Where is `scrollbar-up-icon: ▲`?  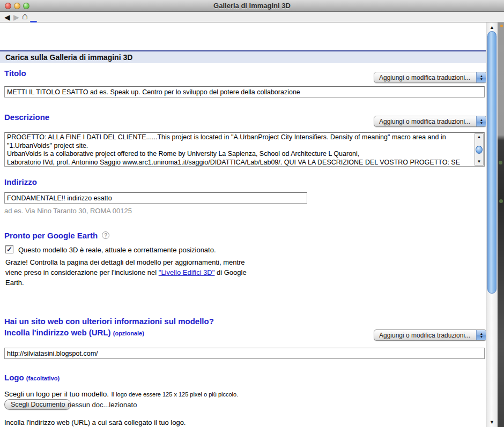
scrollbar-up-icon: ▲ is located at coordinates (492, 27).